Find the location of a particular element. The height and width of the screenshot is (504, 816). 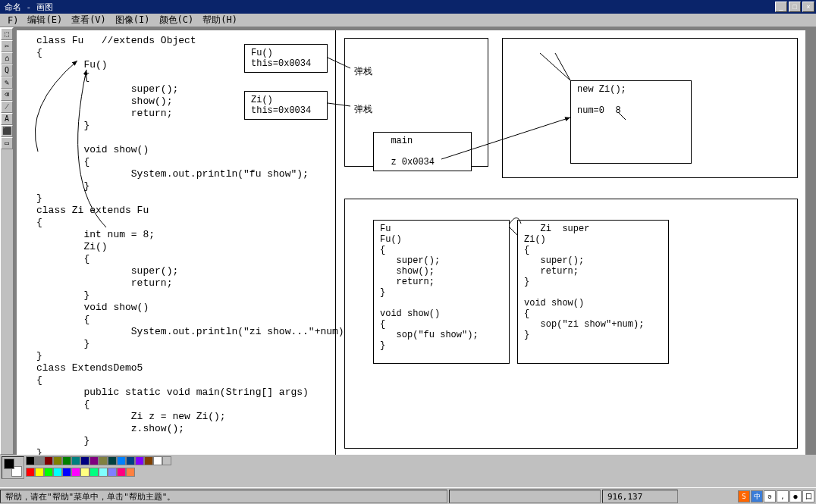

color-swatches is located at coordinates (102, 468).